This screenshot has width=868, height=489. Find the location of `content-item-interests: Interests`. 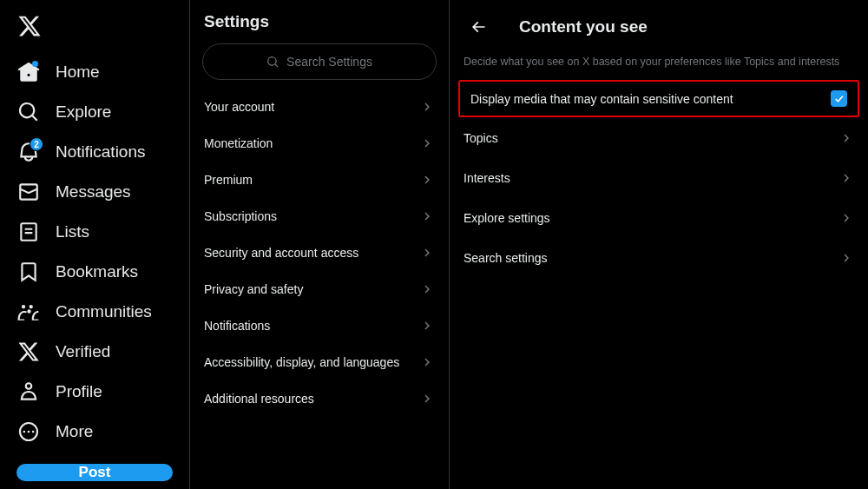

content-item-interests: Interests is located at coordinates (659, 178).